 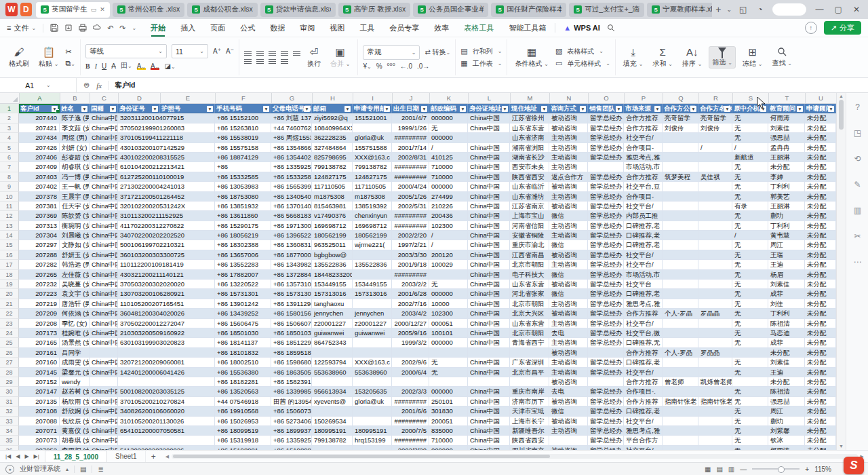 What do you see at coordinates (22, 28) in the screenshot?
I see `file-menu: ≡ 文件 ⌄` at bounding box center [22, 28].